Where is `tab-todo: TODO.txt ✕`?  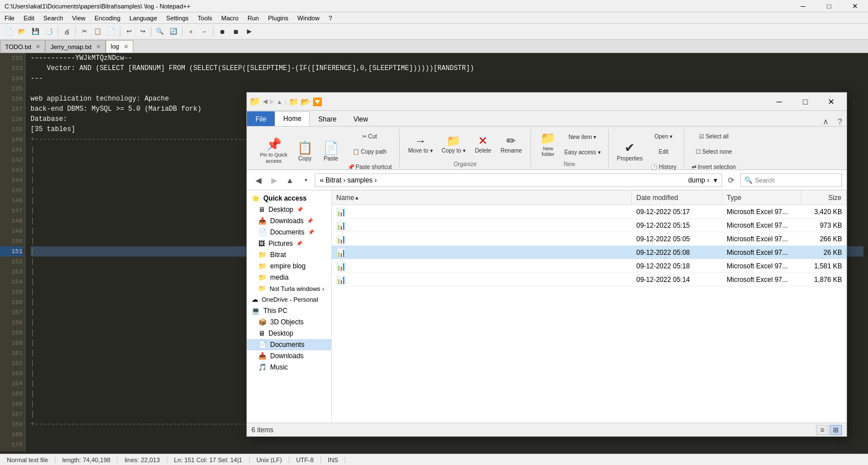
tab-todo: TODO.txt ✕ is located at coordinates (23, 46).